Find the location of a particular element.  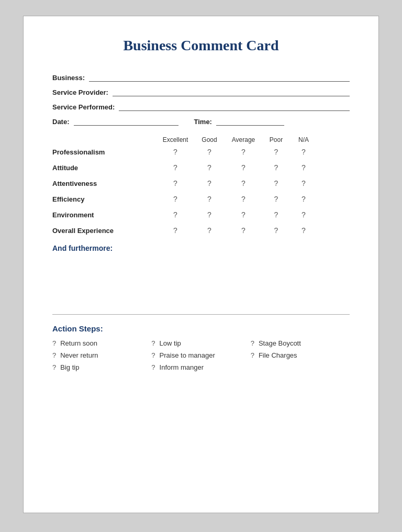

overall-label: Overall Experience is located at coordinates (105, 230).